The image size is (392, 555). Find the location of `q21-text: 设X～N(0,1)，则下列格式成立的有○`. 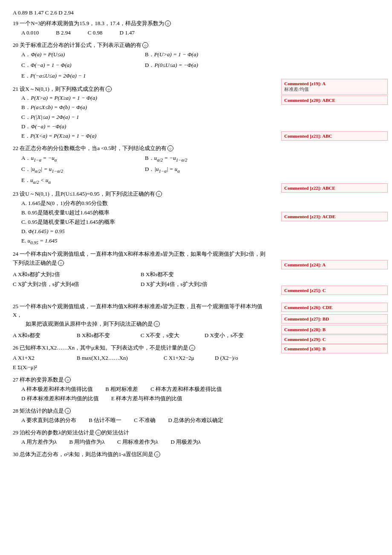

q21-text: 设X～N(0,1)，则下列格式成立的有○ is located at coordinates (66, 89).